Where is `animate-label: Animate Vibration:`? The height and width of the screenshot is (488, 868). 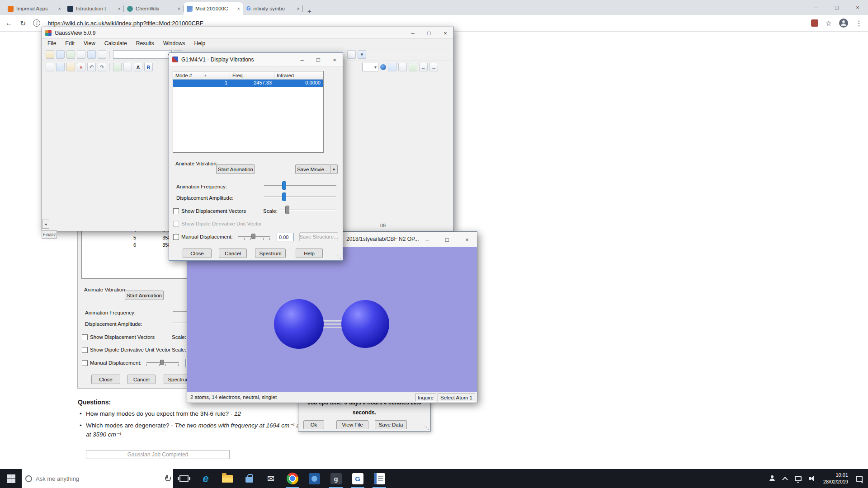 animate-label: Animate Vibration: is located at coordinates (197, 164).